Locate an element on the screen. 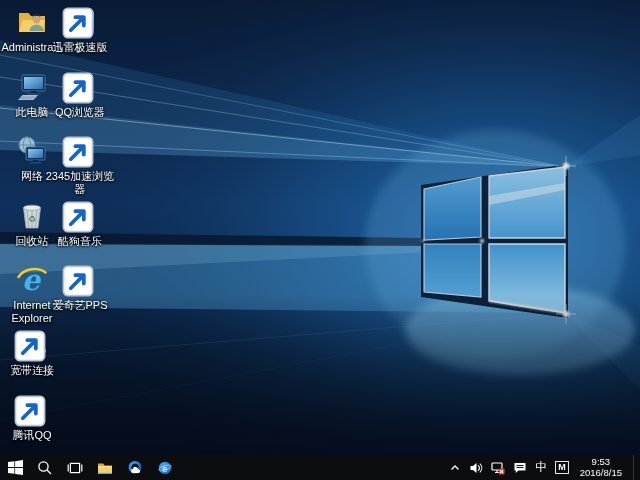 This screenshot has width=640, height=480. xunlei-icon is located at coordinates (80, 22).